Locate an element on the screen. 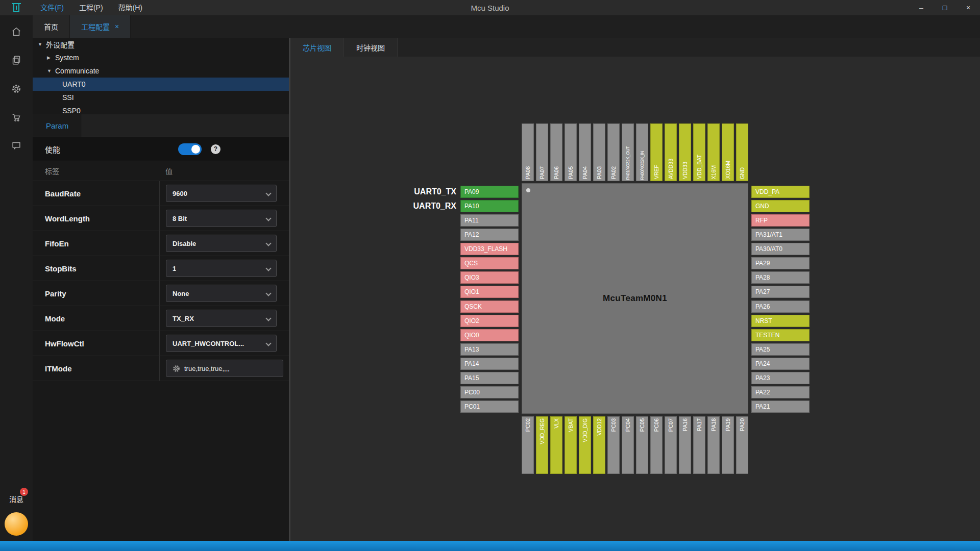  pin-vdd-reg: VDD_REG is located at coordinates (542, 445).